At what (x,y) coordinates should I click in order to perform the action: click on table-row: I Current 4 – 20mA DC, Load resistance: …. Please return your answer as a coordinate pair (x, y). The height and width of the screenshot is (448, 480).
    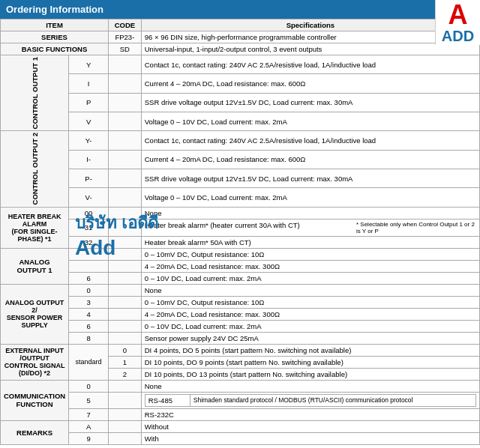
    Looking at the image, I should click on (240, 84).